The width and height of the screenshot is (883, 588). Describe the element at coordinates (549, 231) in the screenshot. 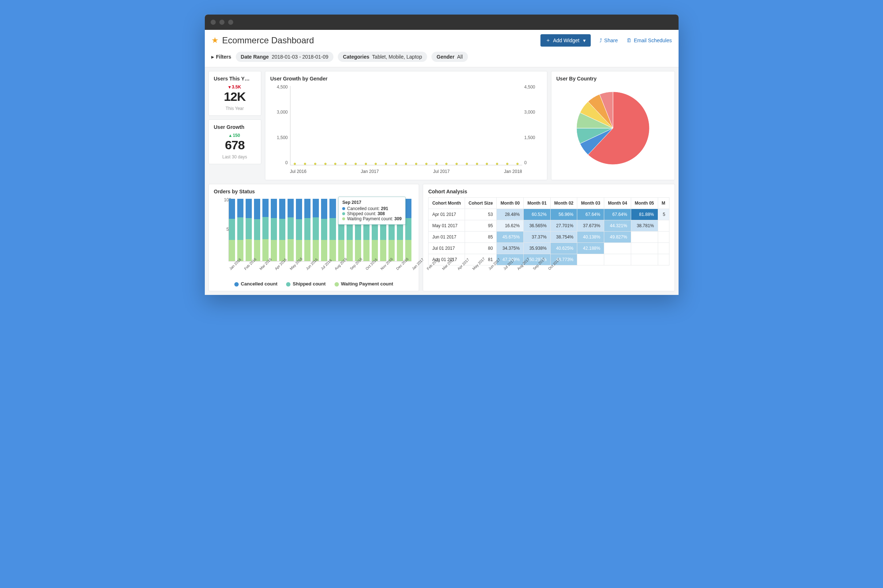

I see `cohort-table: Cohort MonthCohort SizeMonth 00Month 01M…` at that location.